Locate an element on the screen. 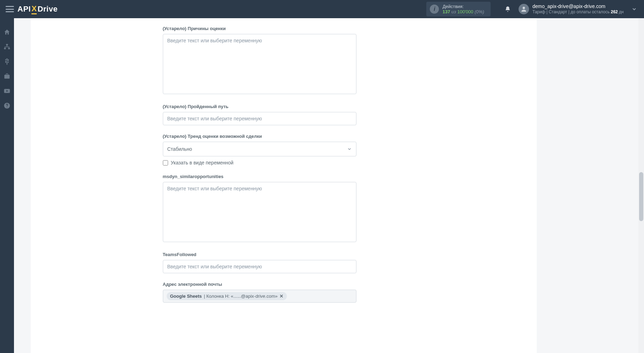 The height and width of the screenshot is (353, 644). field-teams-followed: TeamsFollowed is located at coordinates (260, 262).